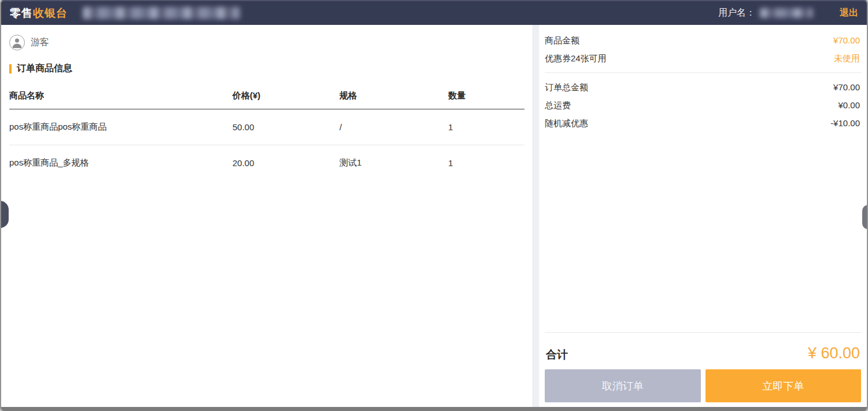 Image resolution: width=868 pixels, height=411 pixels. I want to click on summary-label: 商品金额, so click(562, 41).